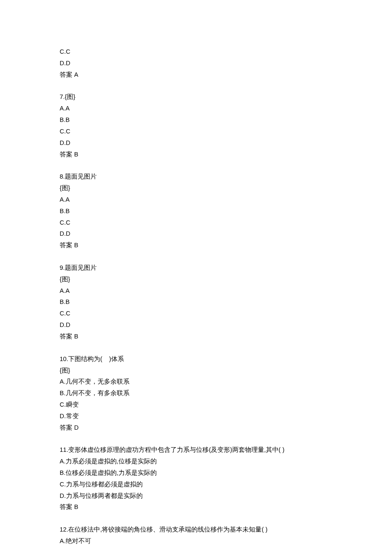 The image size is (392, 555). Describe the element at coordinates (196, 125) in the screenshot. I see `question-block: 7.{图} A.A B.B C.C D.D 答案 B` at that location.